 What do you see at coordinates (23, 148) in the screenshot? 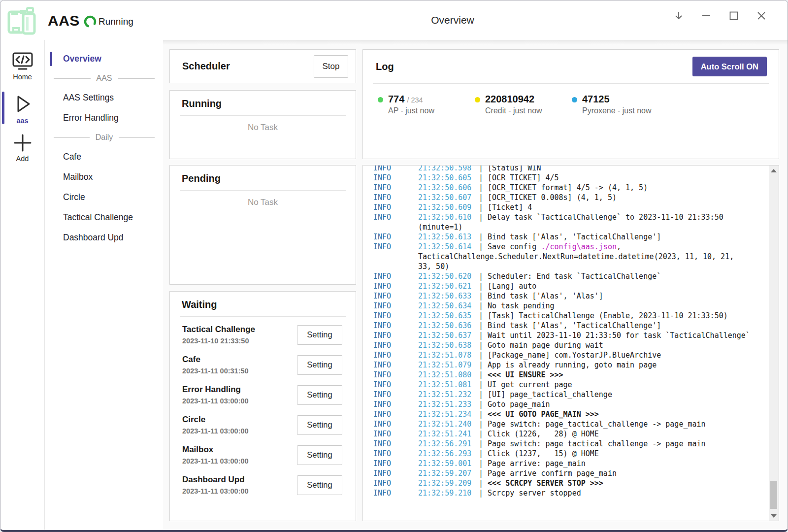
I see `rail-item-add: Add` at bounding box center [23, 148].